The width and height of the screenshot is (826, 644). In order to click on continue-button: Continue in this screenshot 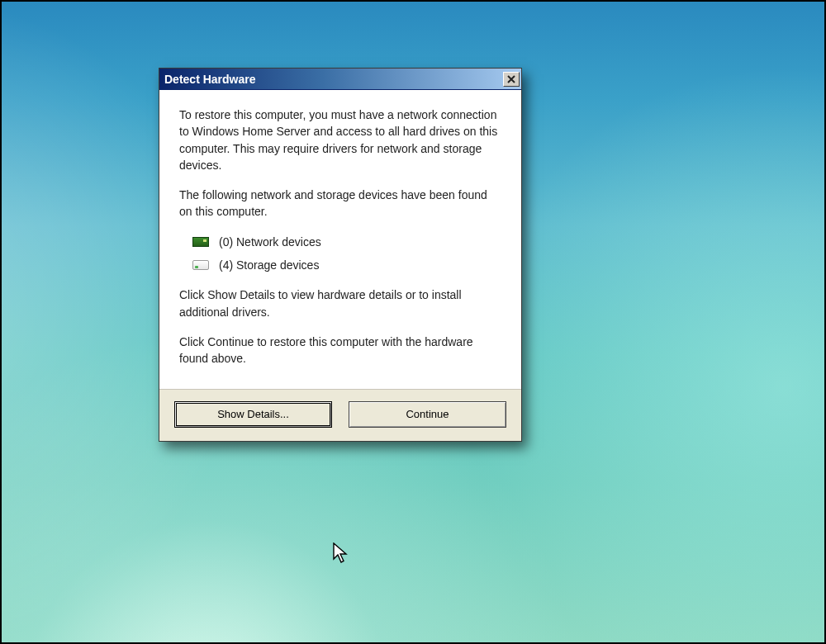, I will do `click(428, 414)`.